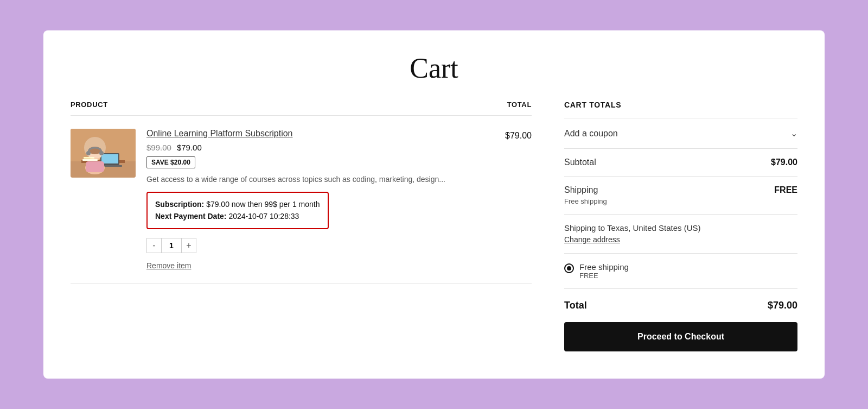 The height and width of the screenshot is (409, 868). Describe the element at coordinates (171, 162) in the screenshot. I see `save-badge: SAVE $20.00` at that location.